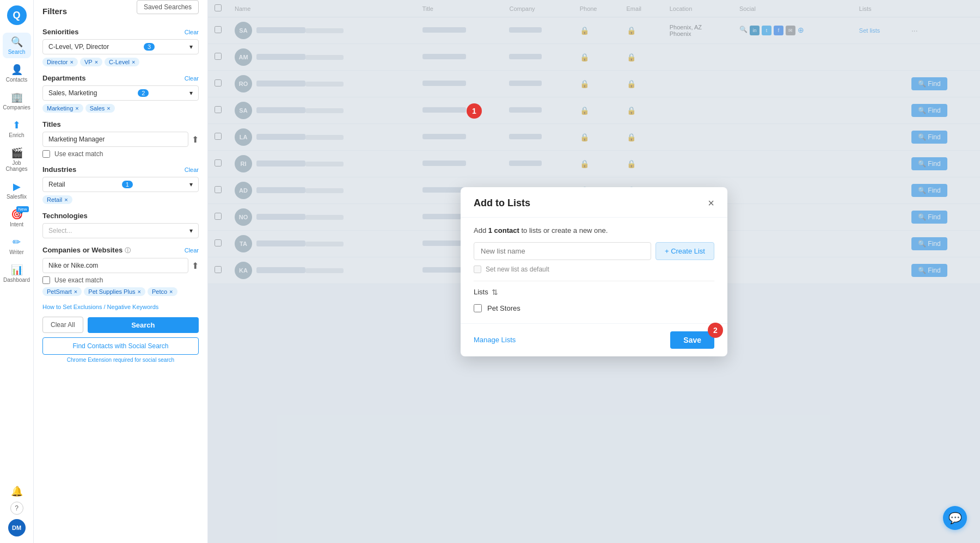  Describe the element at coordinates (17, 42) in the screenshot. I see `search-icon: 🔍` at that location.